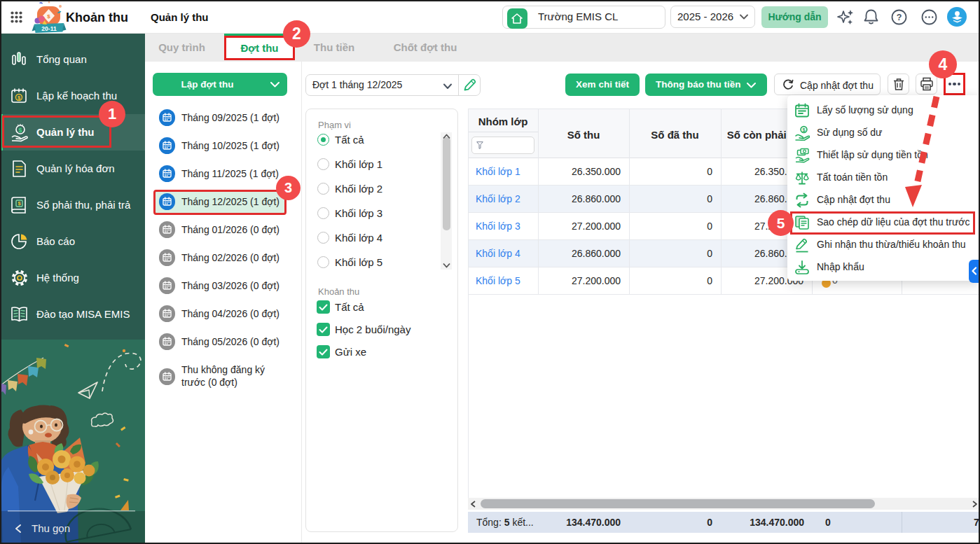  Describe the element at coordinates (49, 29) in the screenshot. I see `svg-text: 20-11` at that location.